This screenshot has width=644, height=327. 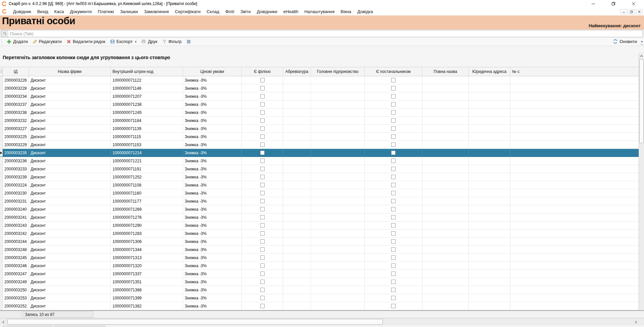 I want to click on table-row: 2000003229Дисконт1000000071153Знижка -3%, so click(x=319, y=145).